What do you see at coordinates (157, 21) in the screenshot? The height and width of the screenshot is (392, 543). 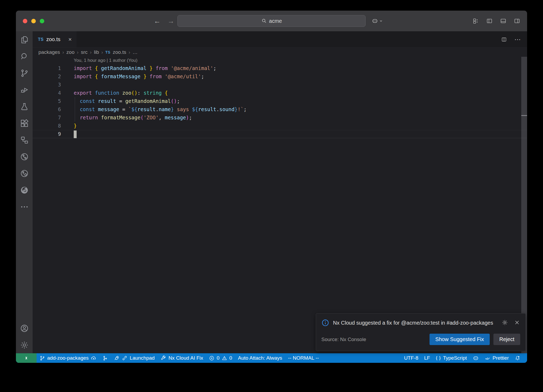 I see `back-arrow-icon: ←` at bounding box center [157, 21].